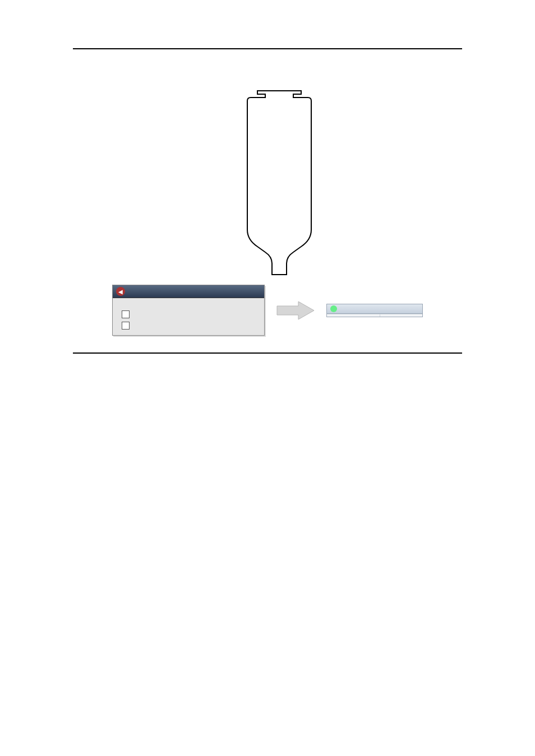 The image size is (535, 756). I want to click on arrow-icon, so click(296, 310).